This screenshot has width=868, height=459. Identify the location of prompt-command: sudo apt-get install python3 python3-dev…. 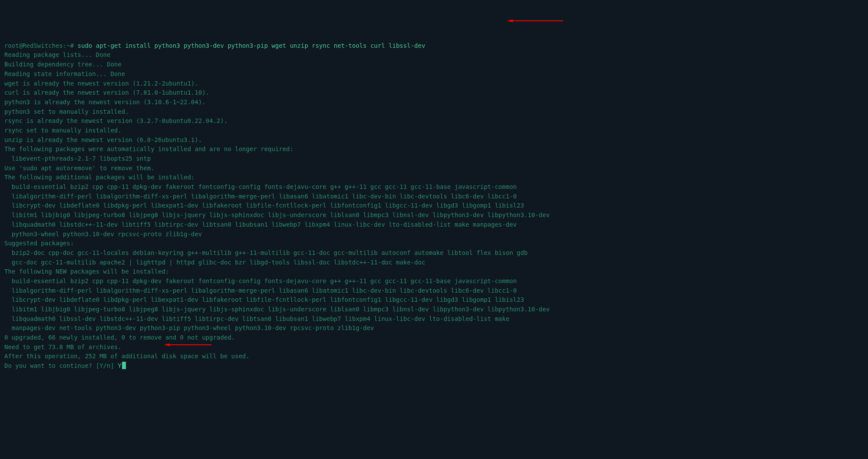
(252, 46).